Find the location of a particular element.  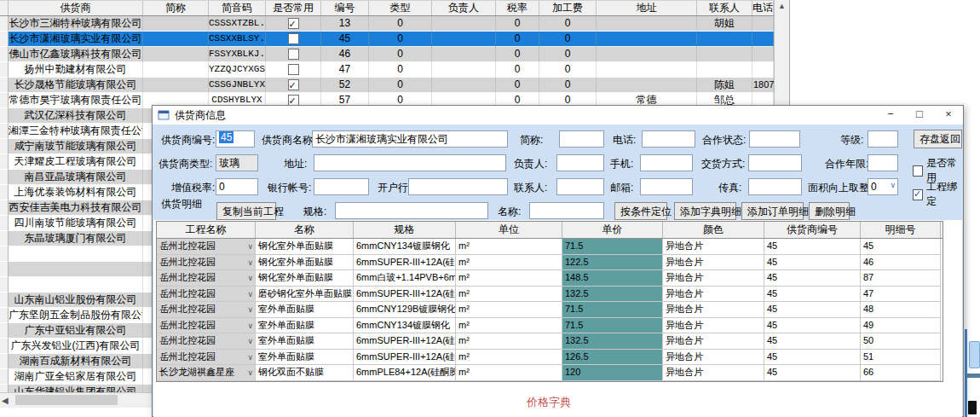

supplier-name-cell: 长沙市三湘特种玻璃有限公司 is located at coordinates (76, 24).